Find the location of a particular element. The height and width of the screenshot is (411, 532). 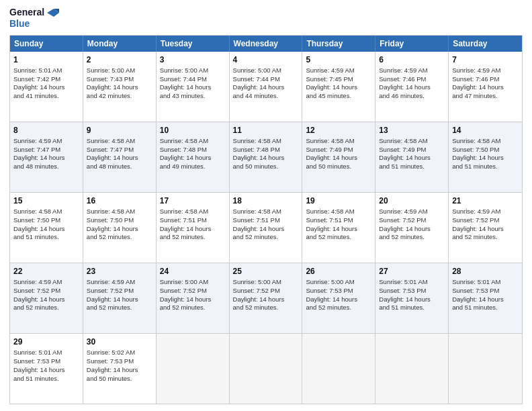

day-number: 16 is located at coordinates (120, 201).